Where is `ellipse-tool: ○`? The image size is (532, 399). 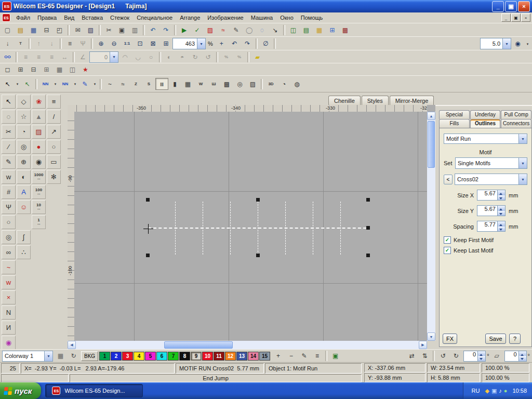 ellipse-tool: ○ is located at coordinates (54, 147).